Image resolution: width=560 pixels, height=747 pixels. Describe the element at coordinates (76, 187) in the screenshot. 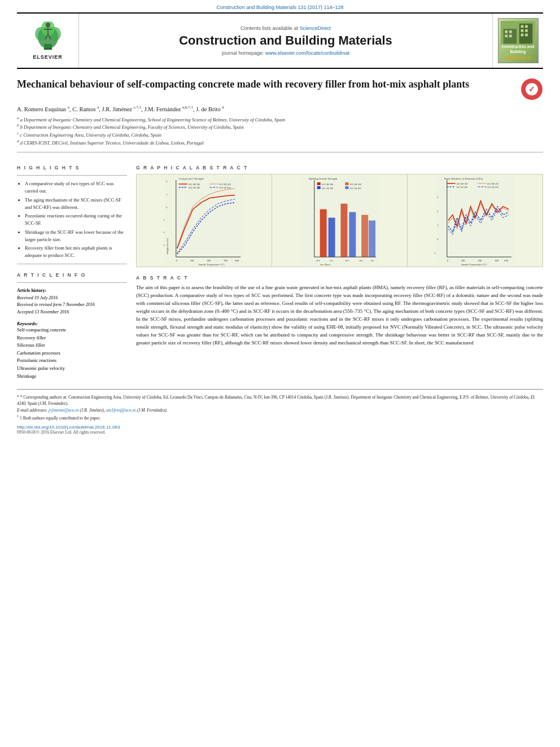

I see `list-item: A comparative study of two types of SCC …` at that location.